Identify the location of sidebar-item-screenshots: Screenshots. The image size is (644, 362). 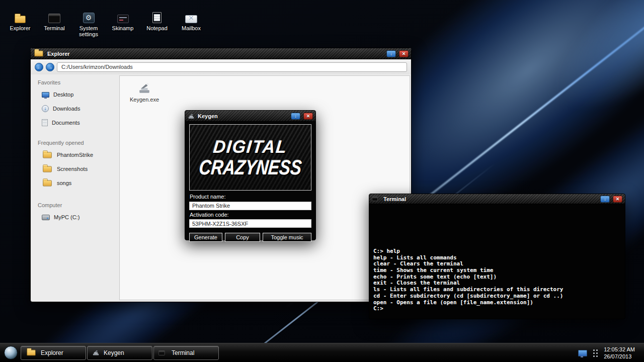
(78, 169).